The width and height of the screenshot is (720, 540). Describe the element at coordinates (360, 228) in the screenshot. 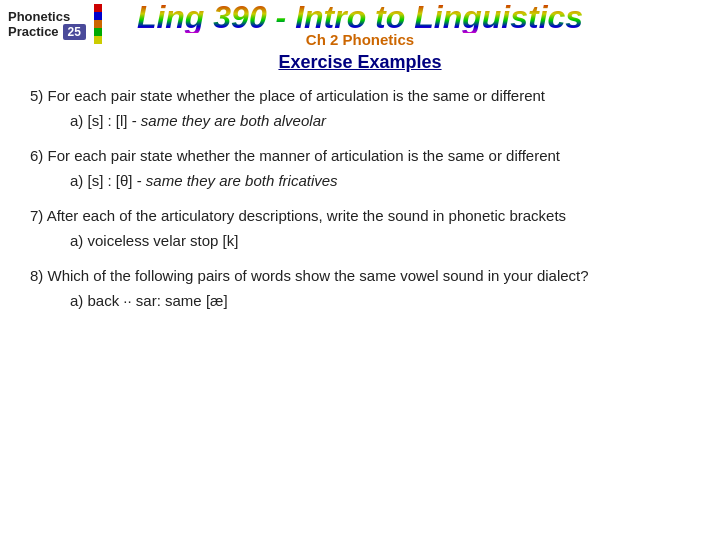

I see `question-block-7: 7) After each of the articulatory descri…` at that location.